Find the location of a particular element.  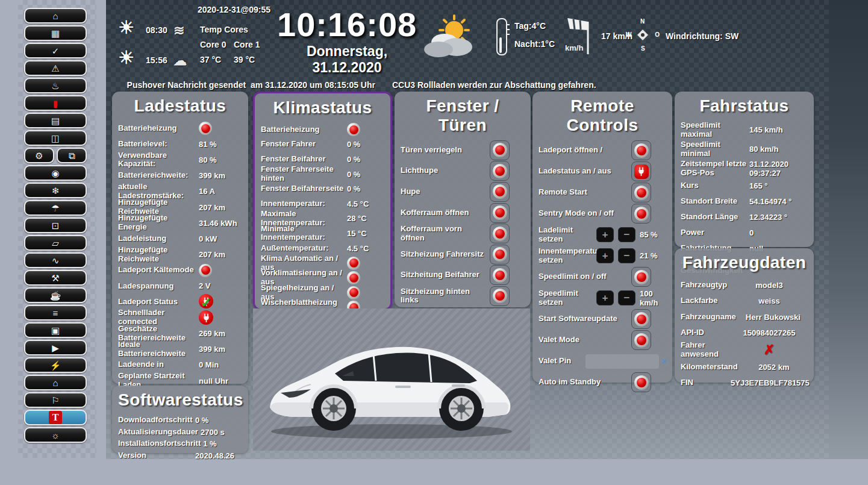

row-value: 0 is located at coordinates (778, 233).